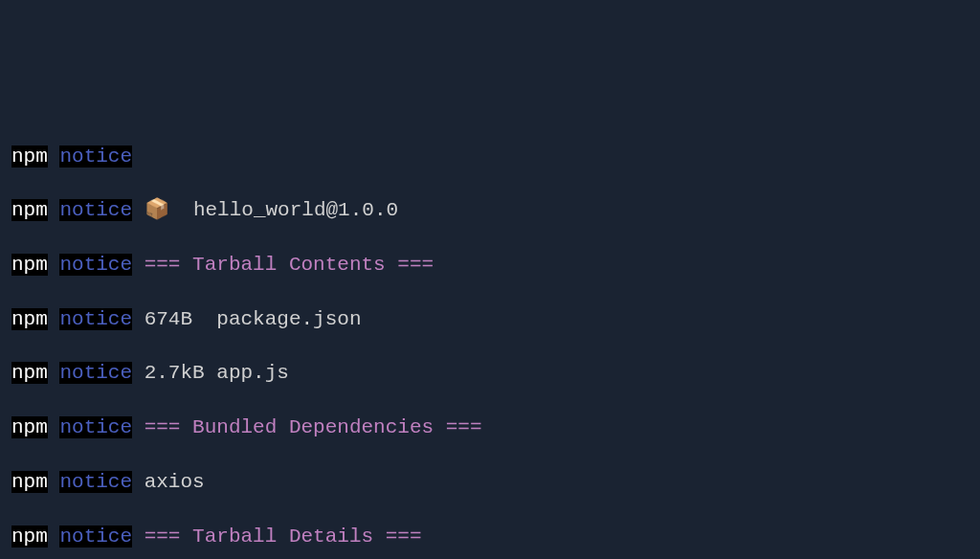  I want to click on file-size: 2.7kB, so click(174, 373).